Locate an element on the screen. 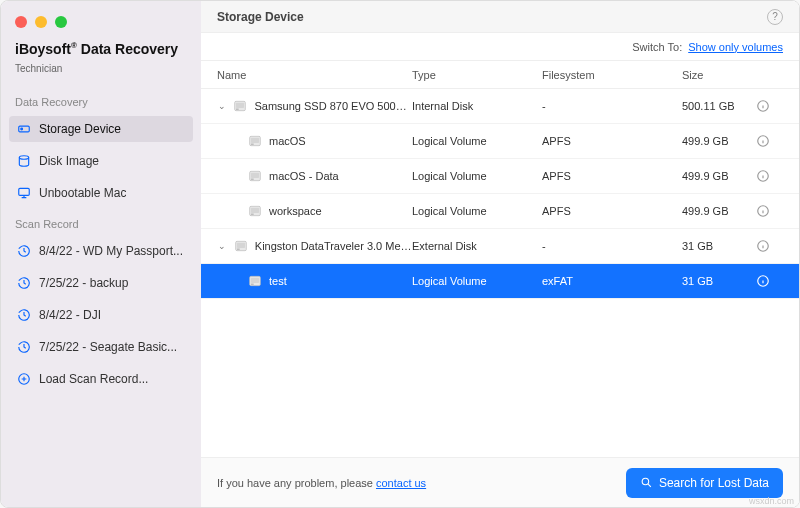  minimize-window-button is located at coordinates (41, 22).